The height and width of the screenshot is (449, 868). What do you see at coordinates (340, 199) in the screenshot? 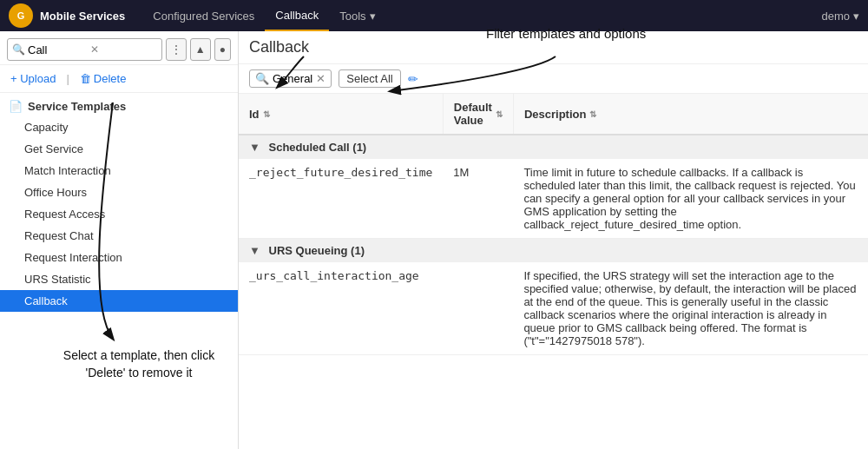
I see `cell-id: _reject_future_desired_time` at bounding box center [340, 199].